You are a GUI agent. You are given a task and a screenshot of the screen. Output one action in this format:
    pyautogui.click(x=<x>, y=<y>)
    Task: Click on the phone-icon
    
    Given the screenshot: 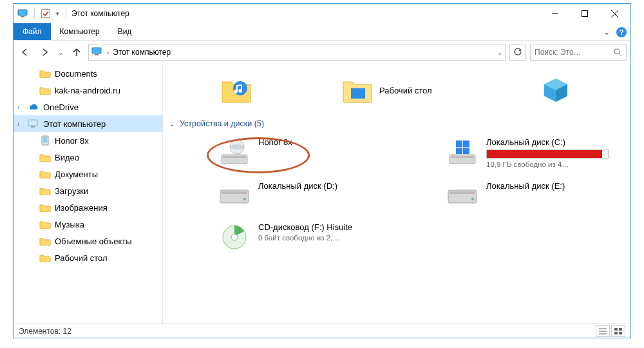 What is the action you would take?
    pyautogui.click(x=45, y=140)
    